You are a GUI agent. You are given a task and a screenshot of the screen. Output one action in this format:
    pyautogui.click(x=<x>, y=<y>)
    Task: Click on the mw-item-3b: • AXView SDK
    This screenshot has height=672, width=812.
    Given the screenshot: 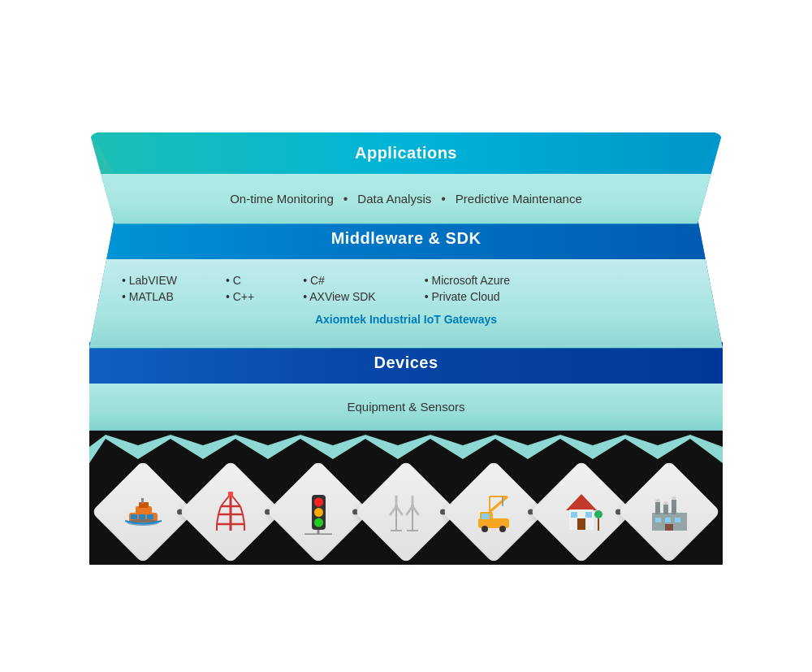 What is the action you would take?
    pyautogui.click(x=339, y=297)
    